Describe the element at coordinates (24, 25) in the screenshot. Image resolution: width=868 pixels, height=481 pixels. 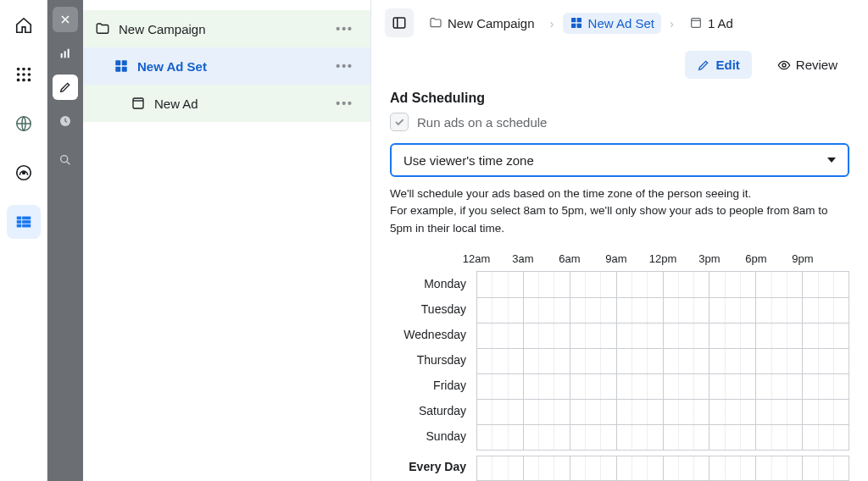
I see `home-icon` at that location.